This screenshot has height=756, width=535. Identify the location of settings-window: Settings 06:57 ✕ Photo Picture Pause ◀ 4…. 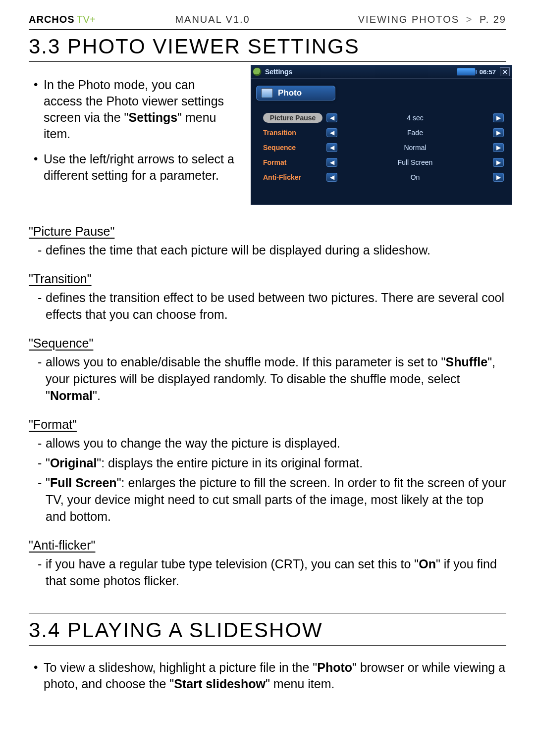
(381, 135).